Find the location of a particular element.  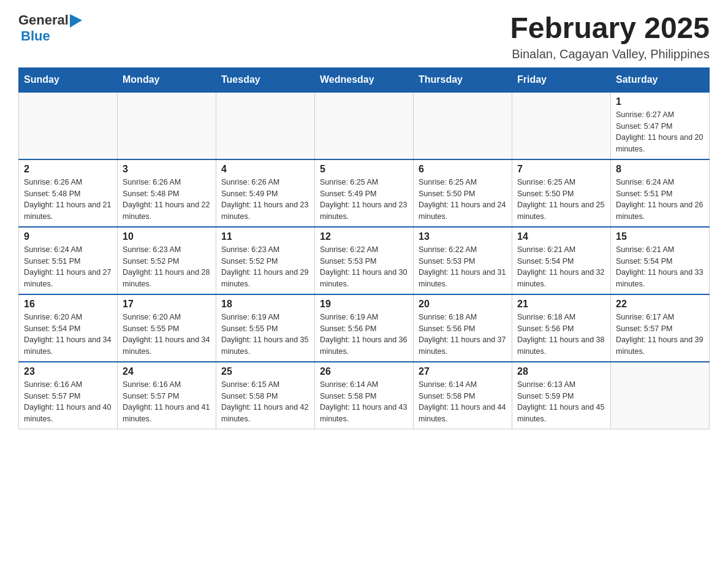

day-number: 5 is located at coordinates (364, 169).